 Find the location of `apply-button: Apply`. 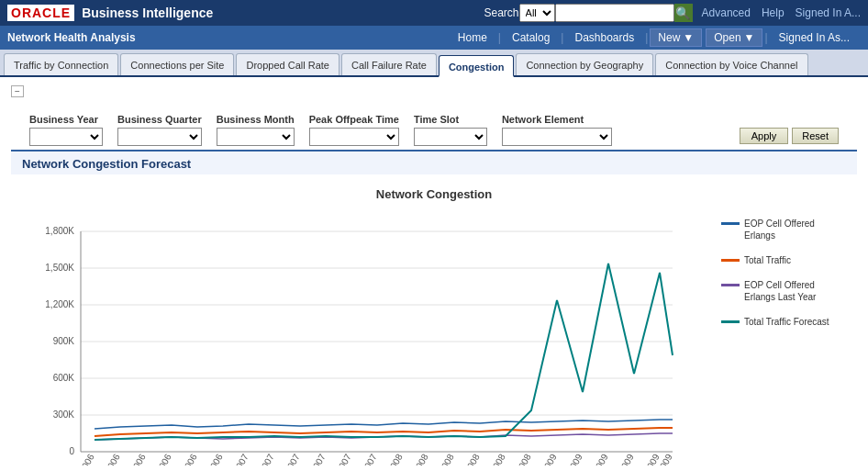

apply-button: Apply is located at coordinates (764, 136).